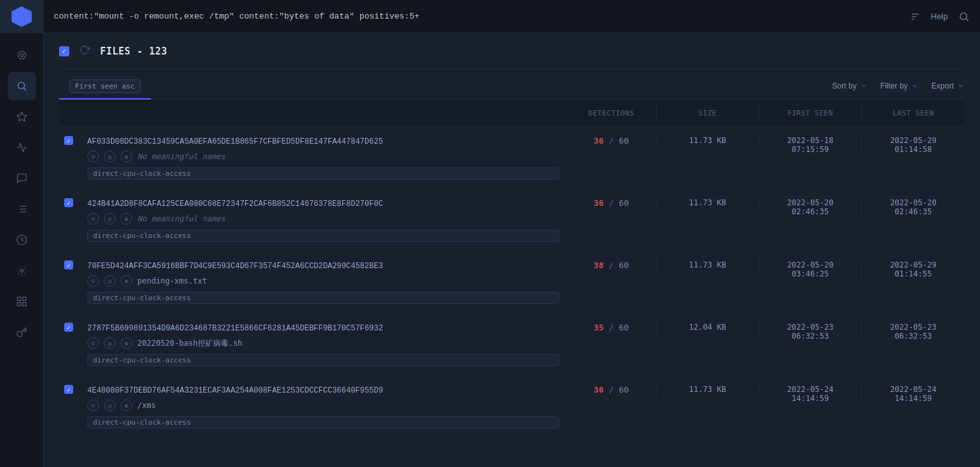 The height and width of the screenshot is (467, 980). Describe the element at coordinates (126, 157) in the screenshot. I see `meta-icon-shield-0: ⊛` at that location.